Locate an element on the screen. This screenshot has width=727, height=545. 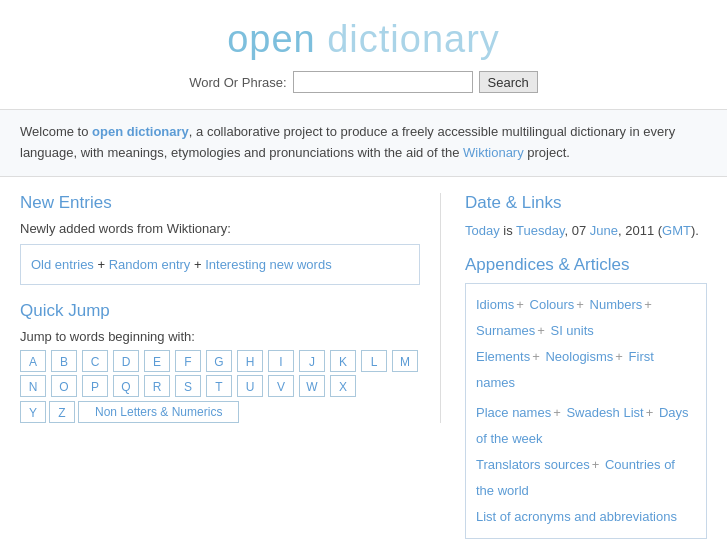
letter-E: E is located at coordinates (157, 361).